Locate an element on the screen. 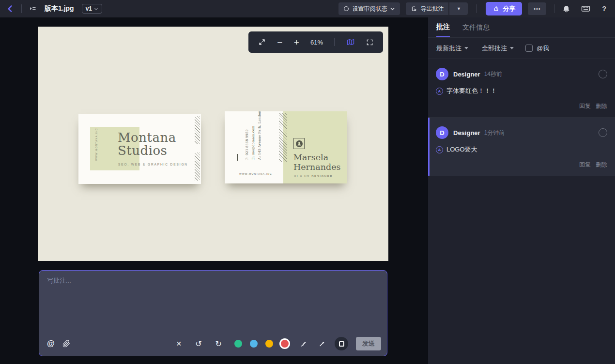 This screenshot has height=364, width=615. business-card-right: P: 021 8668 9959 E: me@domain.com A: 145… is located at coordinates (286, 147).